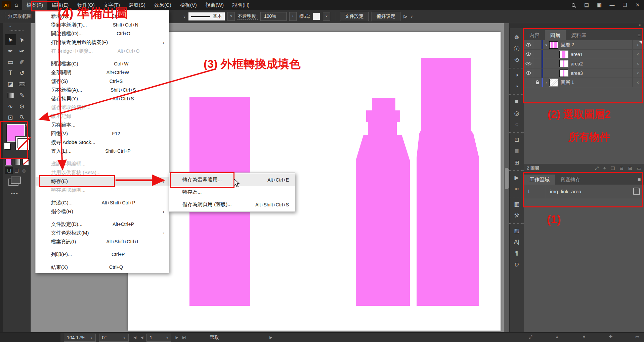 The height and width of the screenshot is (342, 644). I want to click on collapse-panel-icon: ⤢, so click(530, 337).